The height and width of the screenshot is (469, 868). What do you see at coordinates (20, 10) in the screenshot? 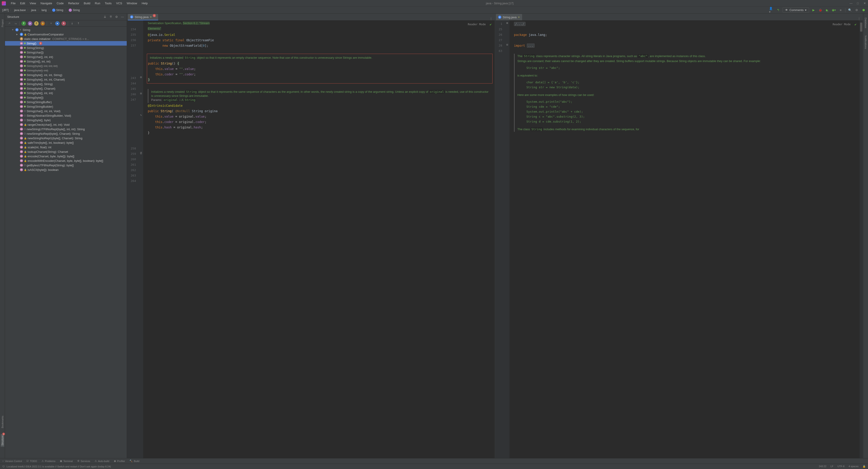
I see `breadcrumb-item: java.base` at bounding box center [20, 10].